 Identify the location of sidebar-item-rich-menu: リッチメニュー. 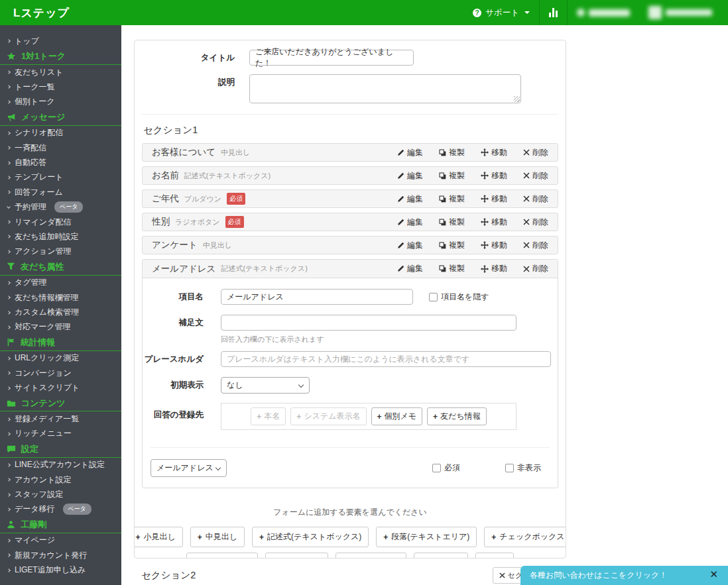
(61, 434).